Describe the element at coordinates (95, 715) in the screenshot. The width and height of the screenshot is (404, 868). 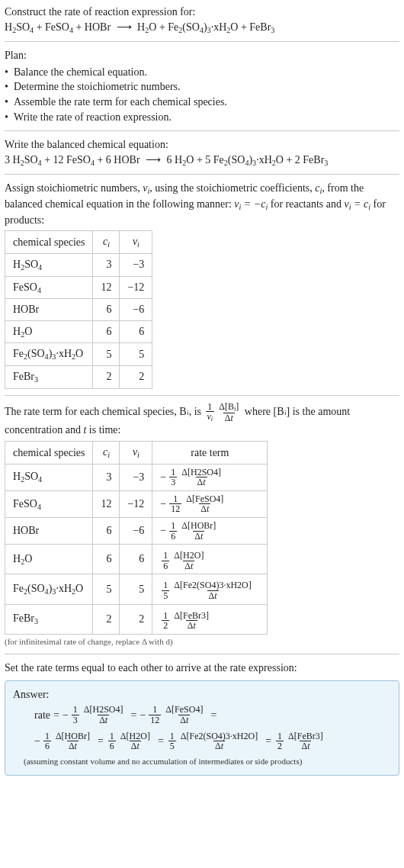
I see `rate-term: − 13 Δ[H2SO4]Δt` at that location.